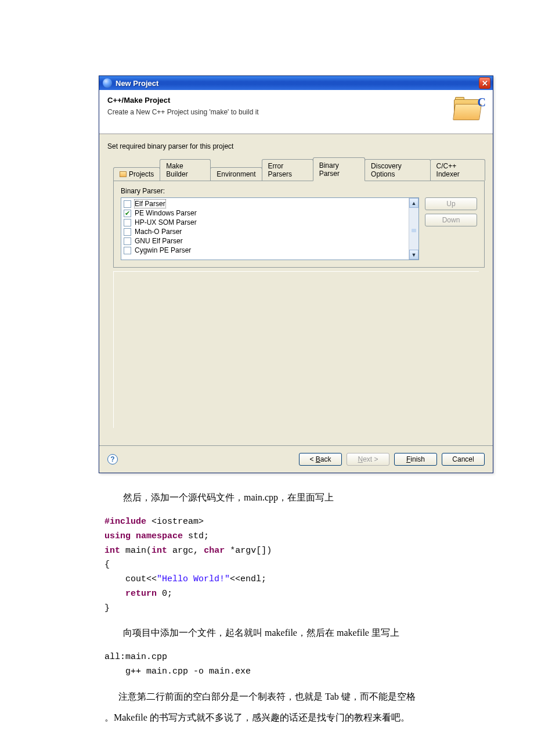  Describe the element at coordinates (265, 241) in the screenshot. I see `list-item: GNU Elf Parser` at that location.